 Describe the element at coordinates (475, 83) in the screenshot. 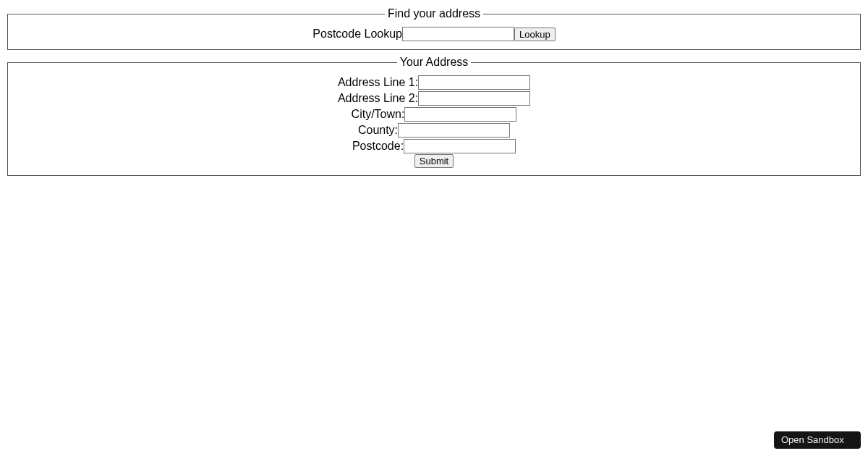

I see `address-line-1-input` at that location.